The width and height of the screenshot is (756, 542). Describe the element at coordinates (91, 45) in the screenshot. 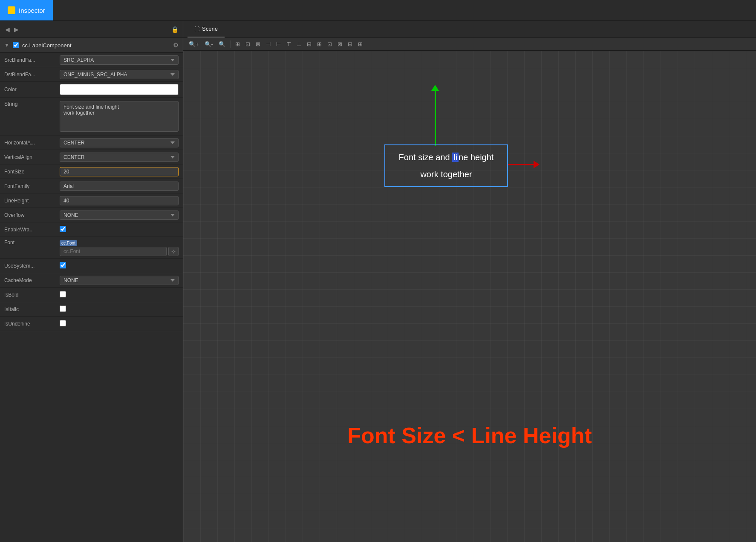

I see `component-header: ▼ cc.LabelComponent ⚙` at that location.